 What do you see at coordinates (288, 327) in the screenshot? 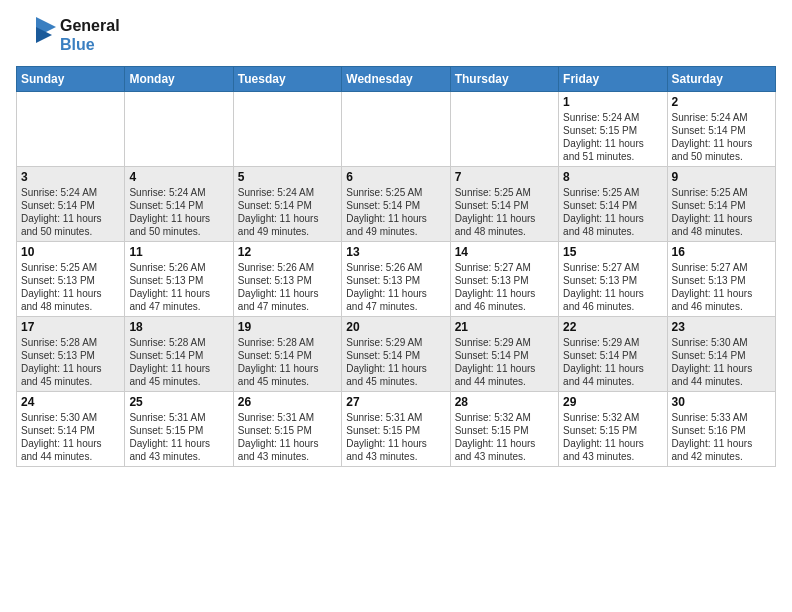
I see `day-number: 19` at bounding box center [288, 327].